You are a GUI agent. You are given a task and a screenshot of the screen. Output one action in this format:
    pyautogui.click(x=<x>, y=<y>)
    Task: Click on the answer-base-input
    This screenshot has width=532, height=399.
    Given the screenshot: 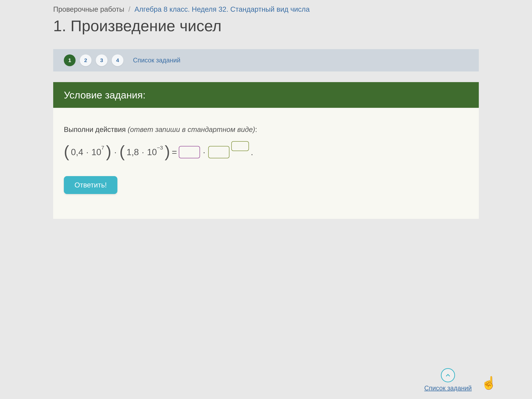 What is the action you would take?
    pyautogui.click(x=219, y=152)
    